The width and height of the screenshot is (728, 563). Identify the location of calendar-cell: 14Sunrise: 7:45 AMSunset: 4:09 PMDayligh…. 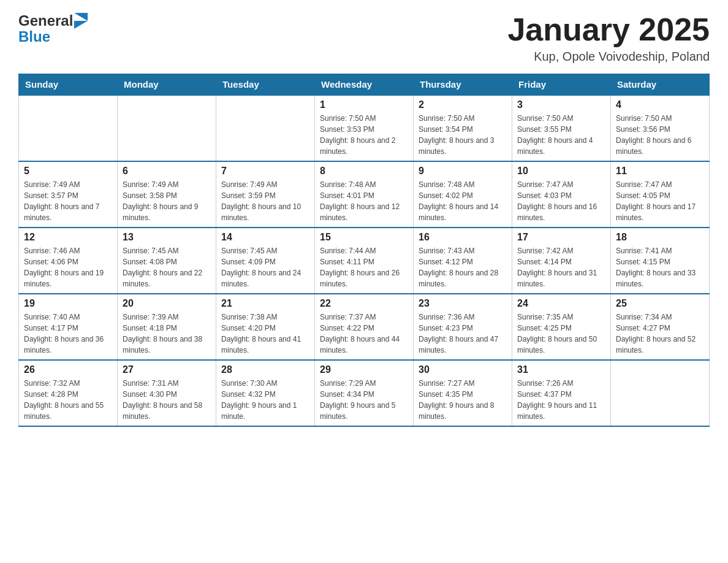
(266, 261).